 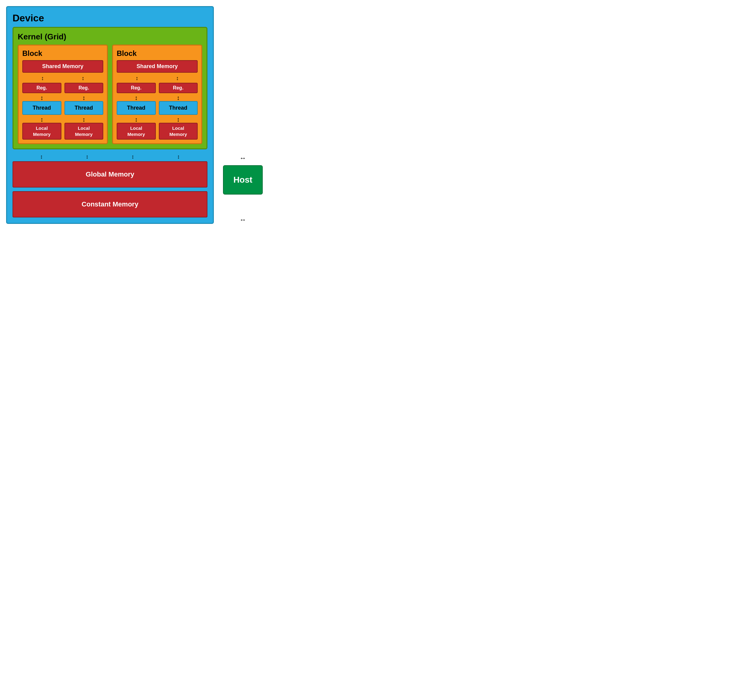 What do you see at coordinates (110, 37) in the screenshot?
I see `kernel-label: Kernel (Grid)` at bounding box center [110, 37].